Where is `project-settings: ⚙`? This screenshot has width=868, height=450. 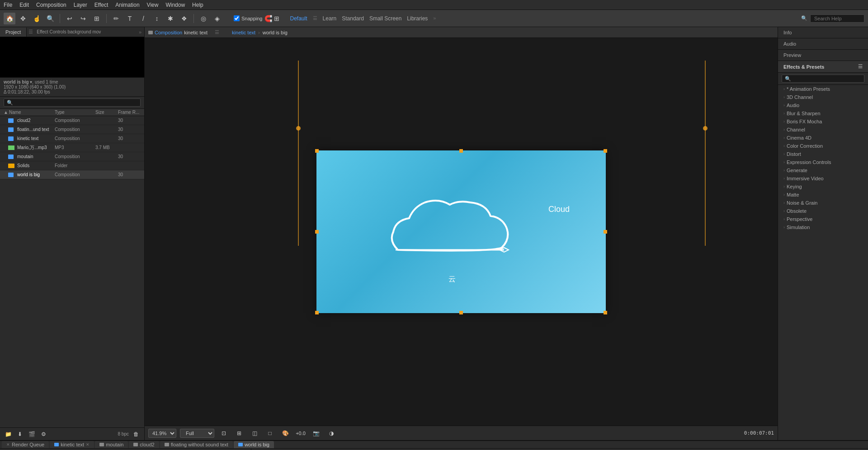
project-settings: ⚙ is located at coordinates (43, 434).